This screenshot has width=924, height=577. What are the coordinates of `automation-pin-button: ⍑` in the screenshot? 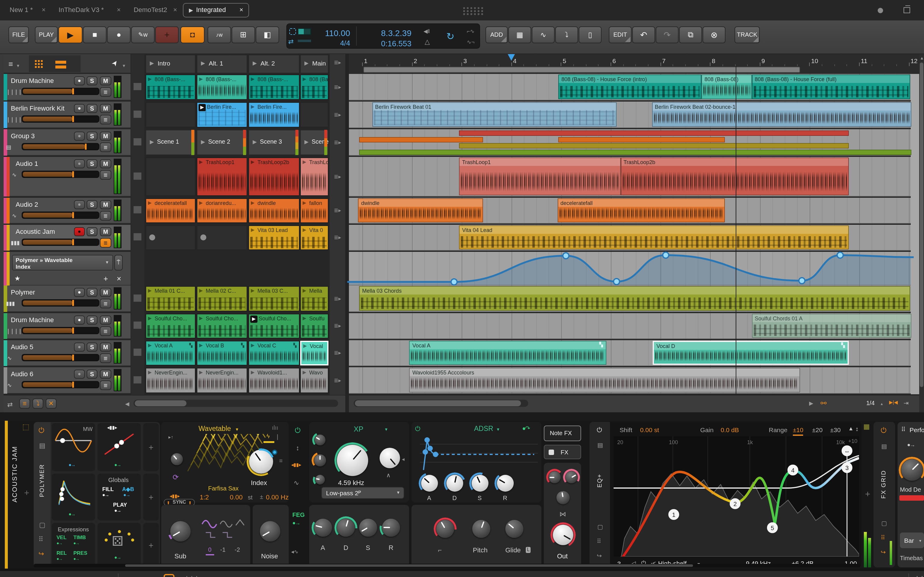 It's located at (118, 263).